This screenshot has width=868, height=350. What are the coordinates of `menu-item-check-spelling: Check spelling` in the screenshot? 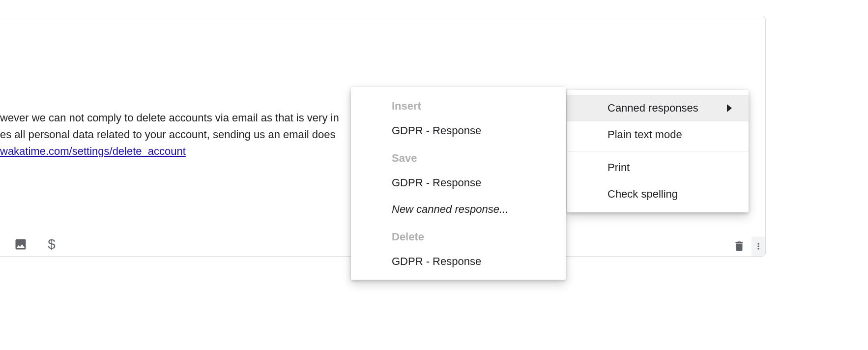 It's located at (658, 194).